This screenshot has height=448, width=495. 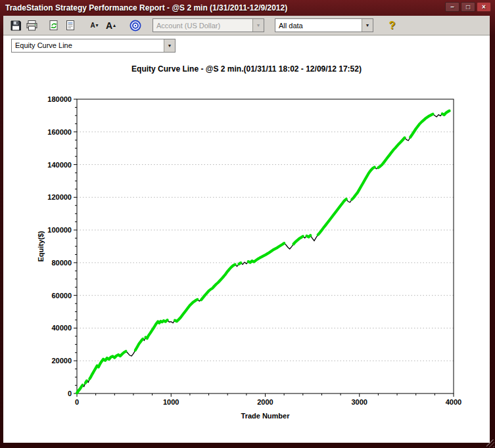 What do you see at coordinates (468, 7) in the screenshot?
I see `window-controls: – □ ×` at bounding box center [468, 7].